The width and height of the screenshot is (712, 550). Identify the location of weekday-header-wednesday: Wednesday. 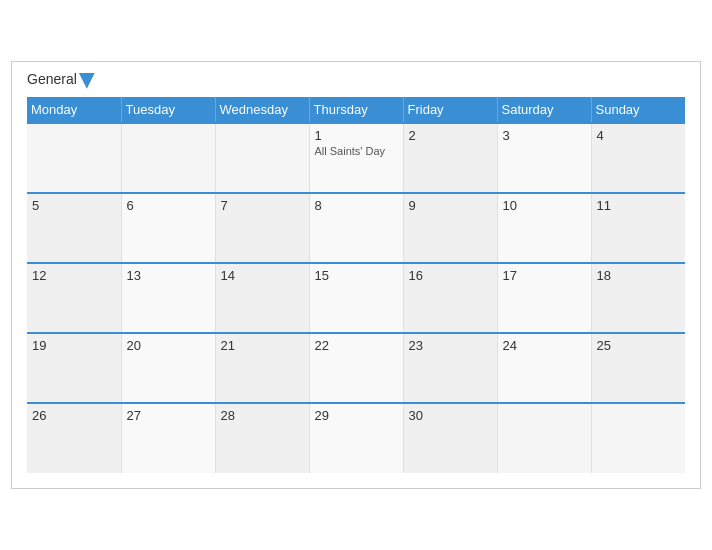
(262, 110).